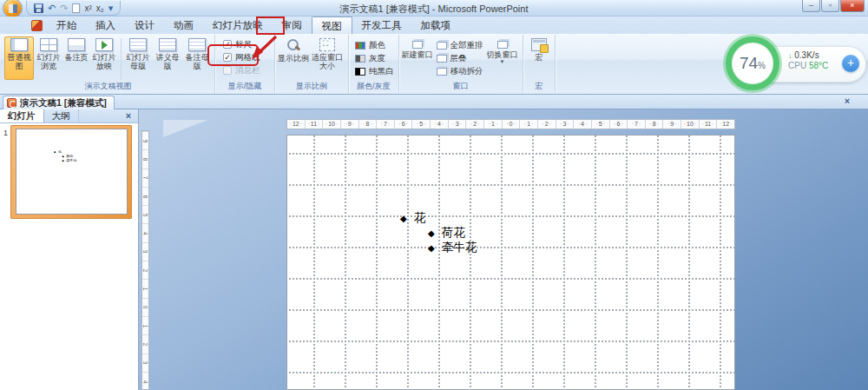 Image resolution: width=868 pixels, height=390 pixels. Describe the element at coordinates (438, 233) in the screenshot. I see `slide-bullets: ◆花◆荷花◆牵牛花` at that location.